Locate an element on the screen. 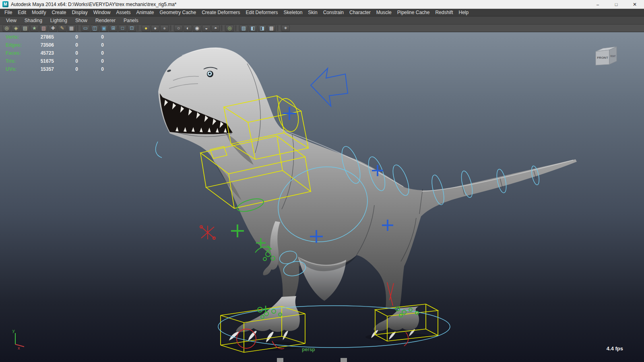  safe-action-icon: □ is located at coordinates (122, 28).